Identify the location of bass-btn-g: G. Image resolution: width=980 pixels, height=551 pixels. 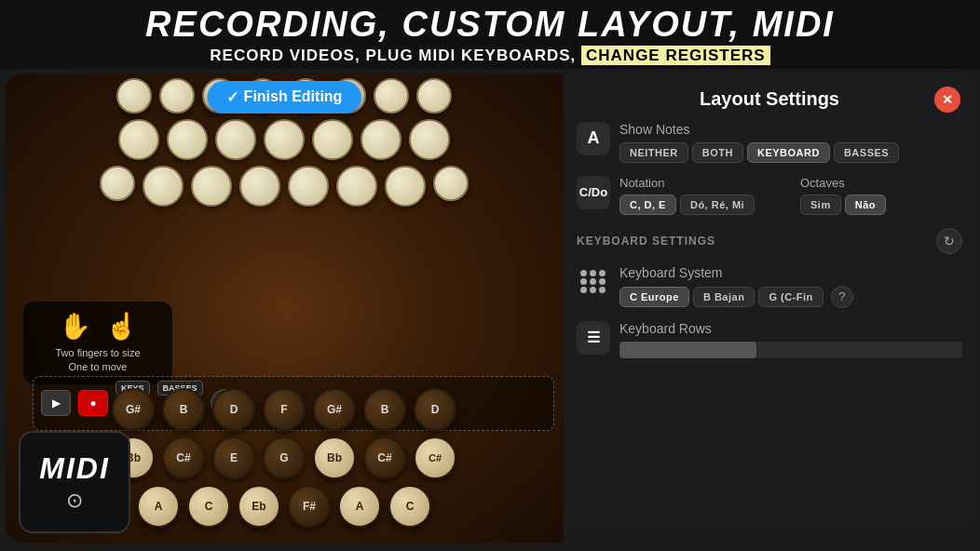
(284, 458).